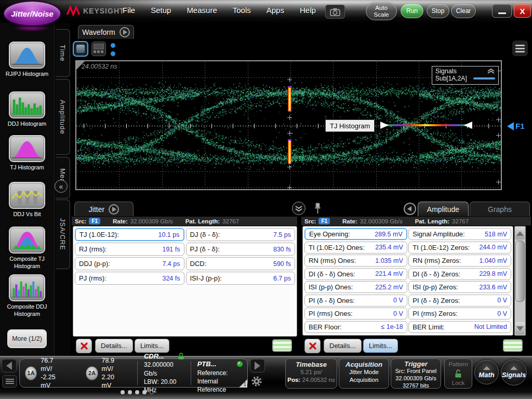 The image size is (532, 399). What do you see at coordinates (364, 374) in the screenshot?
I see `acquisition-panel: Acquisition Jitter Mode Acquisition` at bounding box center [364, 374].